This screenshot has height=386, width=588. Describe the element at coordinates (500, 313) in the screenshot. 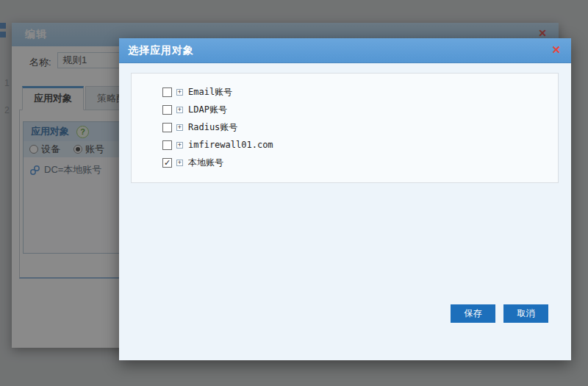

I see `modal-button-row: 保存 取消` at that location.